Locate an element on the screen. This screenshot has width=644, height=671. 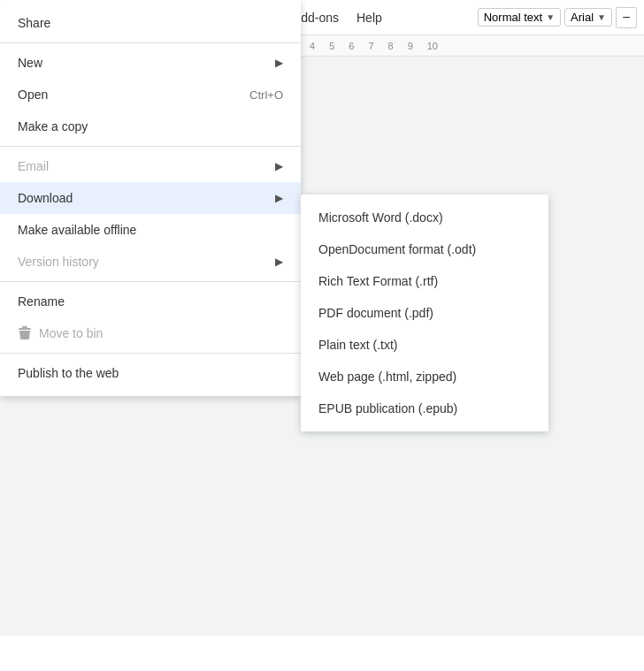
zoom-minus-button: − is located at coordinates (626, 18).